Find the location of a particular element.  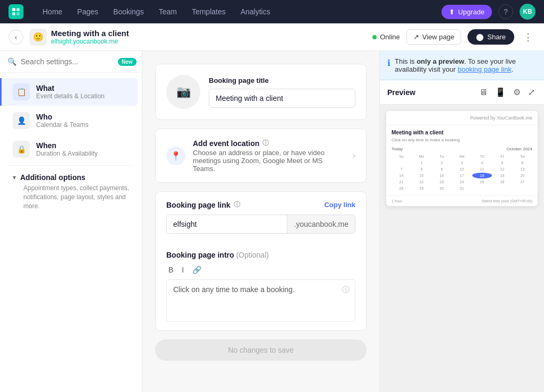

nav-right: ⬆ Upgrade ? KB is located at coordinates (489, 12).